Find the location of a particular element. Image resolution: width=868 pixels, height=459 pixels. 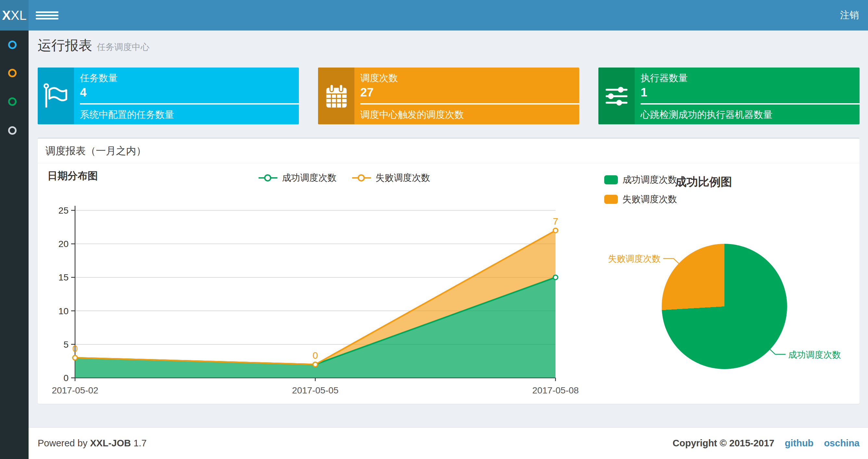

logout-link: 注销 is located at coordinates (849, 15).